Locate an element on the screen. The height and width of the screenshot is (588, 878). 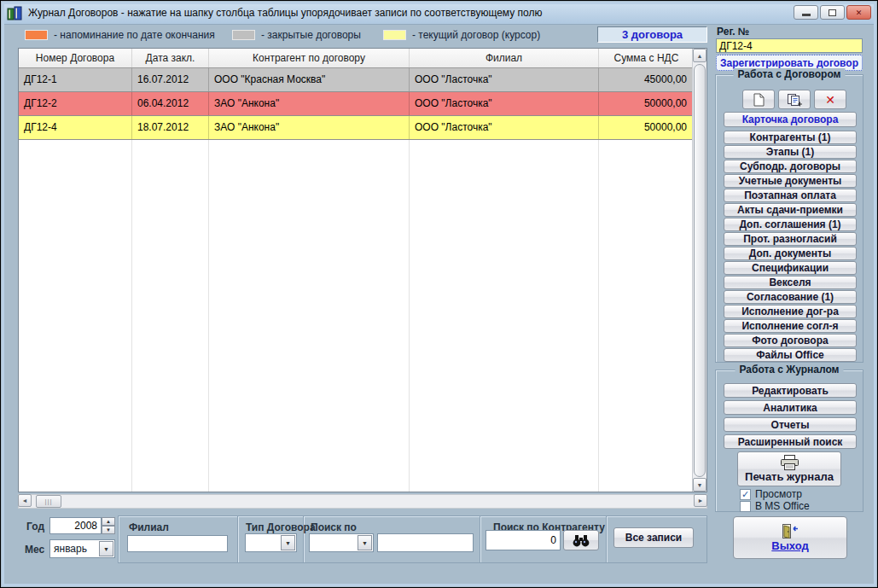
year-spinner: ▲ ▼ is located at coordinates (108, 526).